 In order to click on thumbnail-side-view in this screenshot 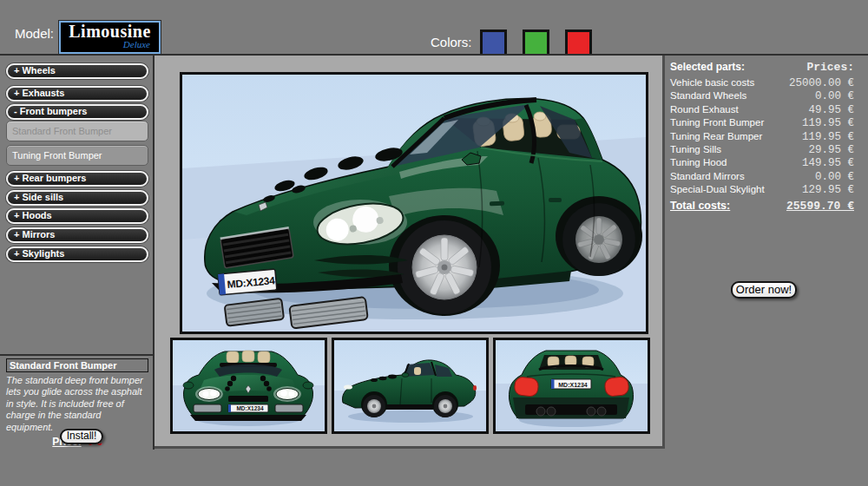, I will do `click(410, 385)`.